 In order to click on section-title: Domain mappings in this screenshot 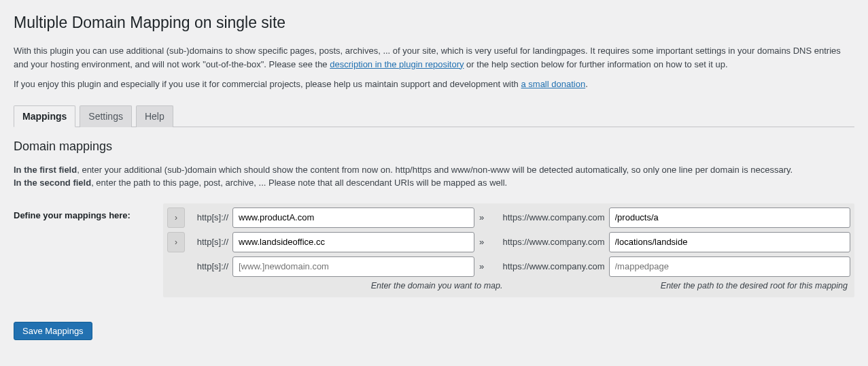, I will do `click(434, 147)`.